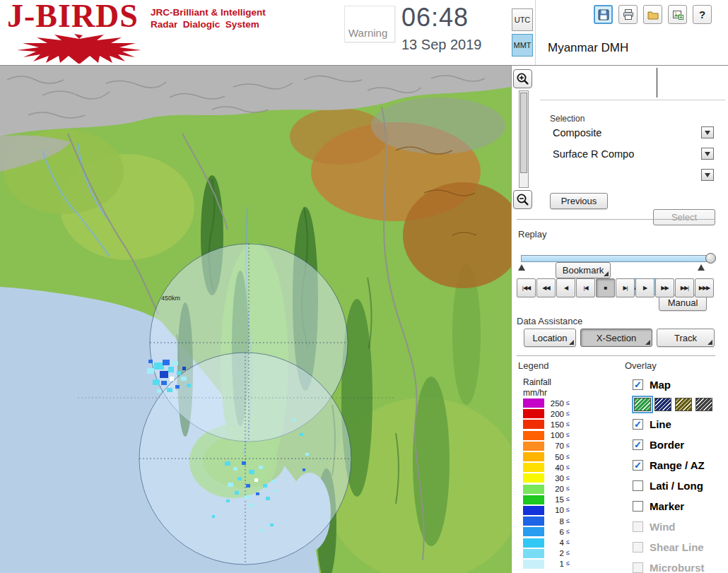 The width and height of the screenshot is (728, 573). Describe the element at coordinates (604, 14) in the screenshot. I see `save-button` at that location.